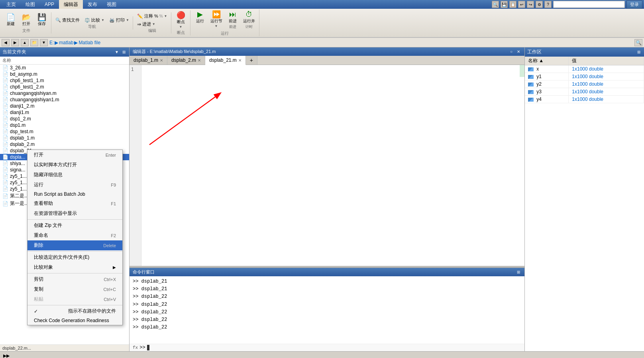 The image size is (644, 358). Describe the element at coordinates (522, 4) in the screenshot. I see `undo-icon: ↩` at that location.